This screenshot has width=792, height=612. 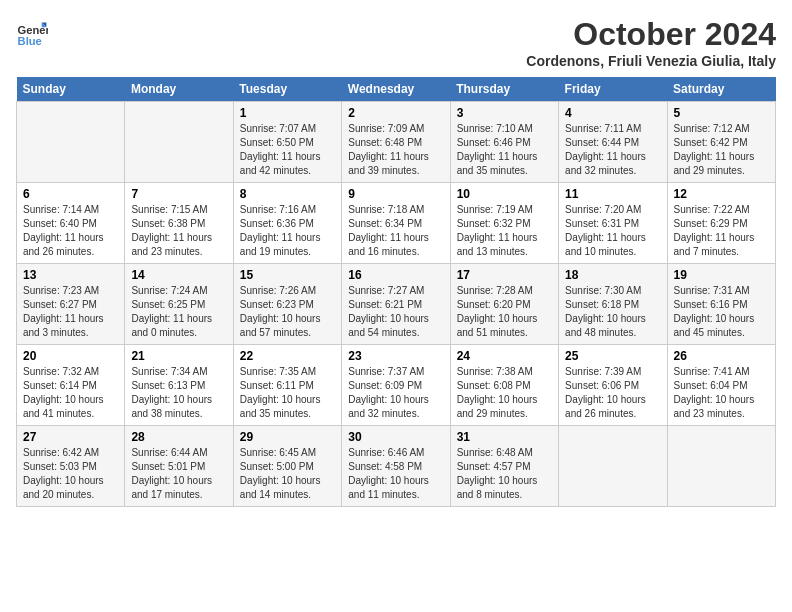 I want to click on calendar-day-cell: 4Sunrise: 7:11 AMSunset: 6:44 PMDaylight…, so click(x=613, y=142).